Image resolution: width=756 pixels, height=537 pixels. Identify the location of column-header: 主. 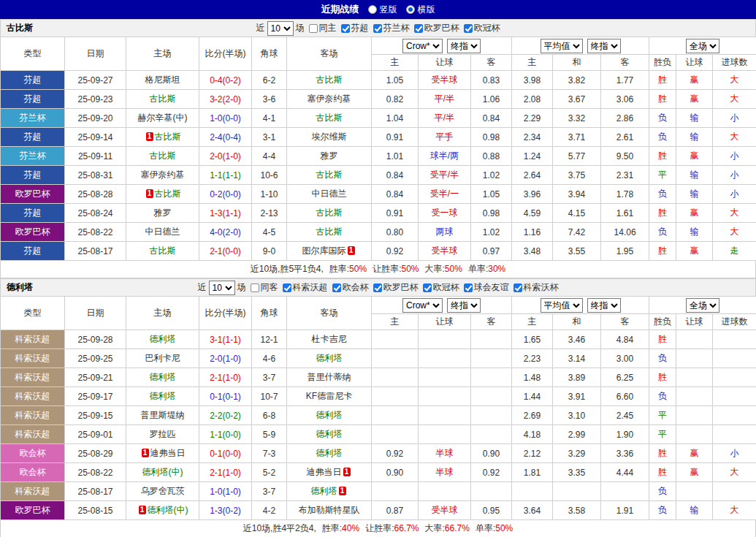
(532, 63).